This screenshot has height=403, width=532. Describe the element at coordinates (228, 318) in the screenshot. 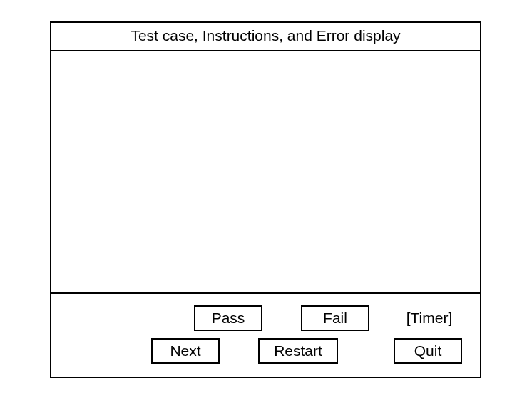

I see `pass-button: Pass` at that location.